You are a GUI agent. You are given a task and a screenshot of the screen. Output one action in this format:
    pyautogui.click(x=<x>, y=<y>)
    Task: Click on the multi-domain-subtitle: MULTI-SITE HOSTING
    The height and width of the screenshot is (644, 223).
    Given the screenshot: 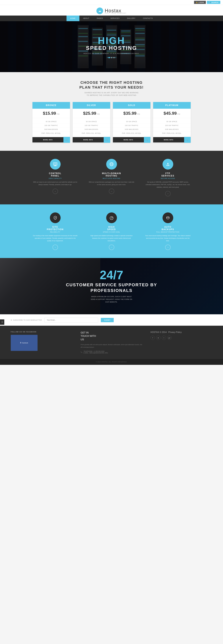 What is the action you would take?
    pyautogui.click(x=112, y=178)
    